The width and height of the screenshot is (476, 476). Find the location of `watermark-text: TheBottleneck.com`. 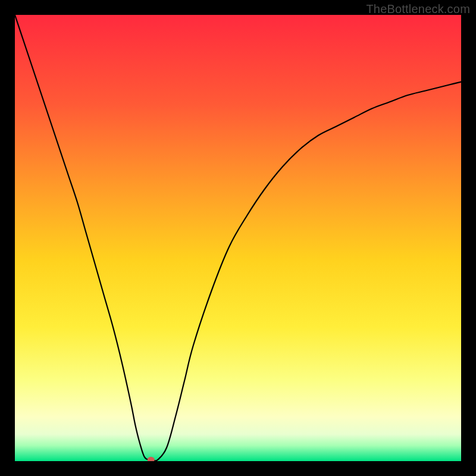

watermark-text: TheBottleneck.com is located at coordinates (418, 10).